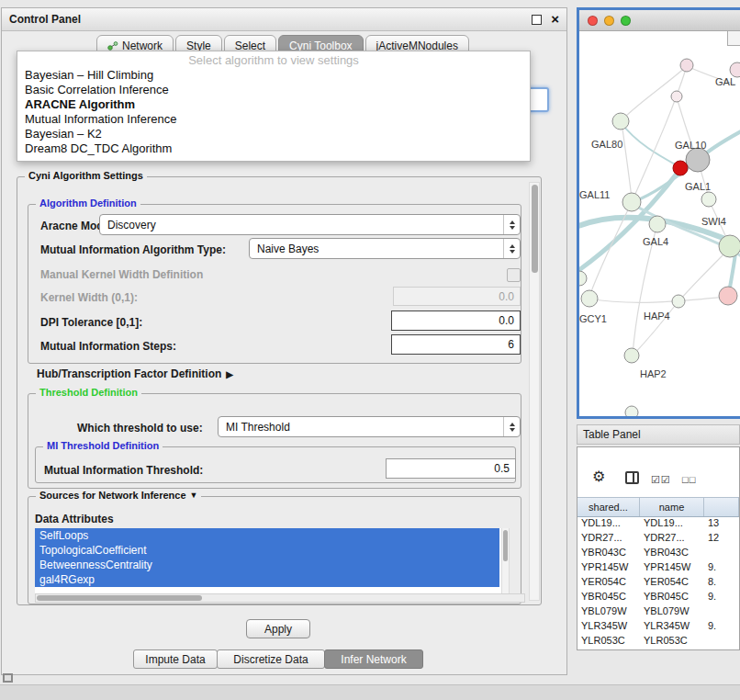 This screenshot has width=740, height=700. Describe the element at coordinates (658, 596) in the screenshot. I see `table-row: YBR045CYBR045C9.` at that location.